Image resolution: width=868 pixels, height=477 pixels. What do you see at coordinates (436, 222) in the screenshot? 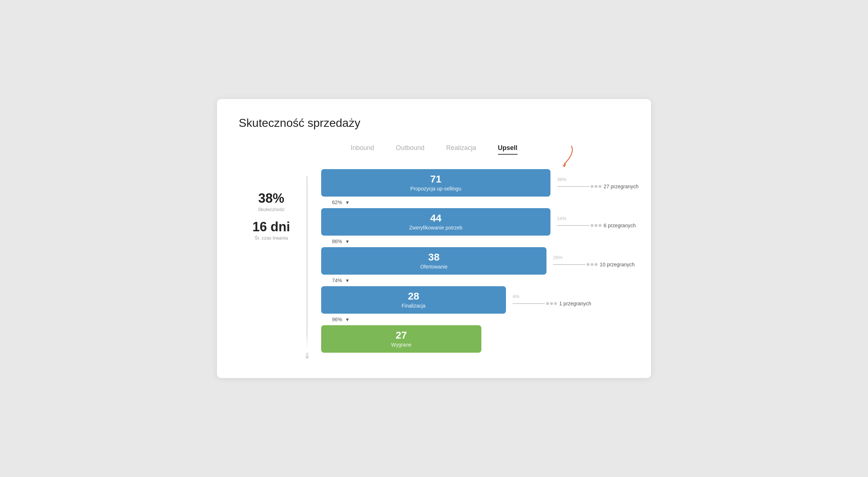
I see `bar-zweryfikowanie: 44 Zweryfikowanie potrzeb` at bounding box center [436, 222].